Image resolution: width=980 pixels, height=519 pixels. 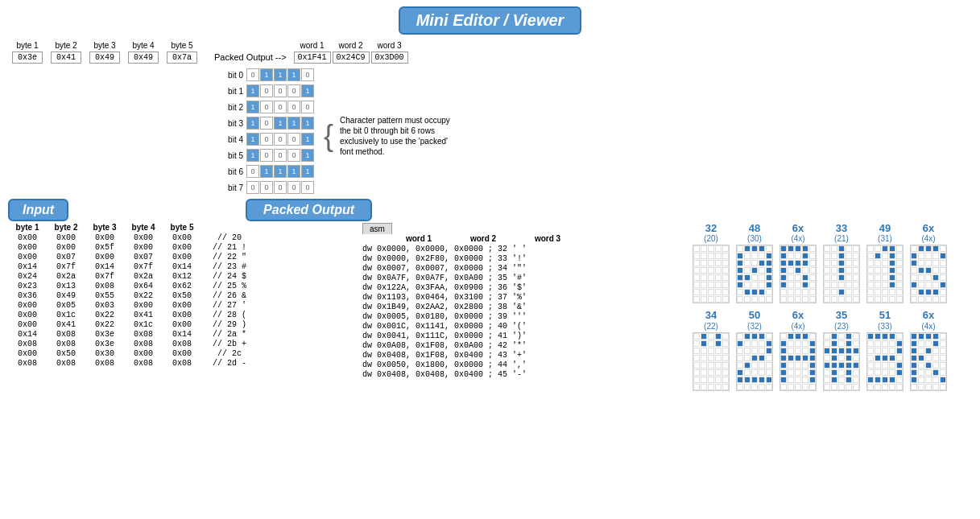 I want to click on pixel-b9-r5-c3, so click(x=849, y=373).